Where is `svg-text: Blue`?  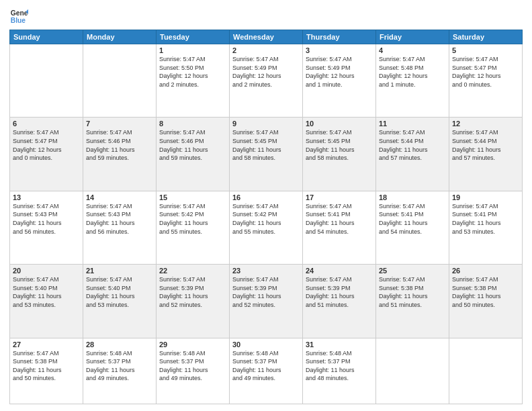 svg-text: Blue is located at coordinates (19, 20).